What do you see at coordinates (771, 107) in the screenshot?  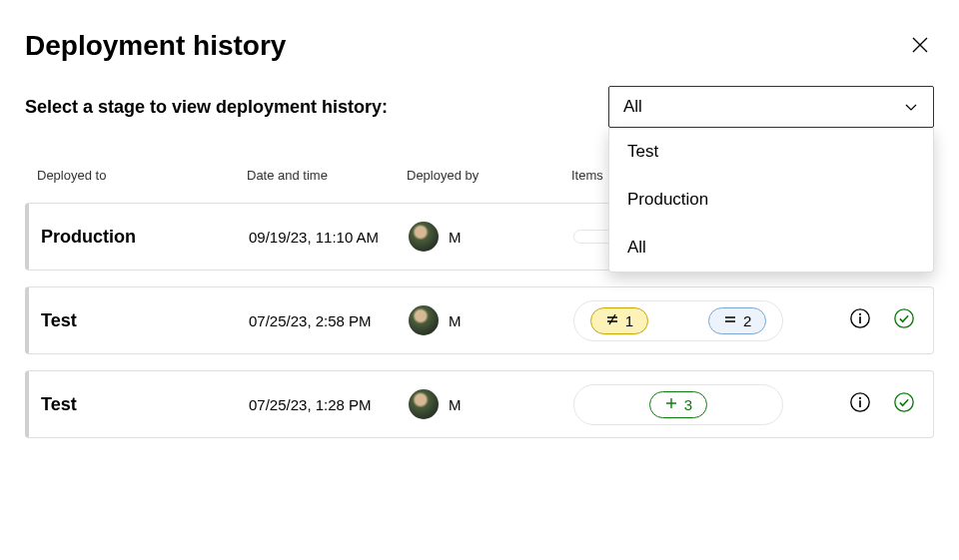 I see `stage-filter-dropdown: All` at bounding box center [771, 107].